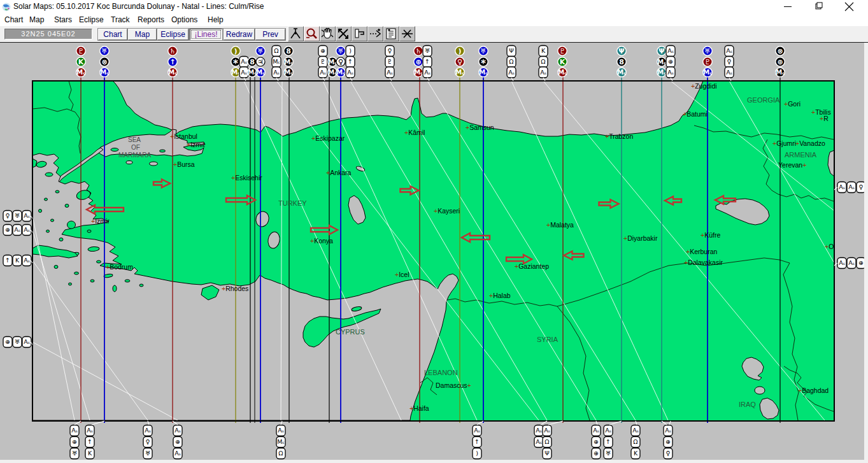  Describe the element at coordinates (453, 385) in the screenshot. I see `svg-text: Damascus+` at that location.